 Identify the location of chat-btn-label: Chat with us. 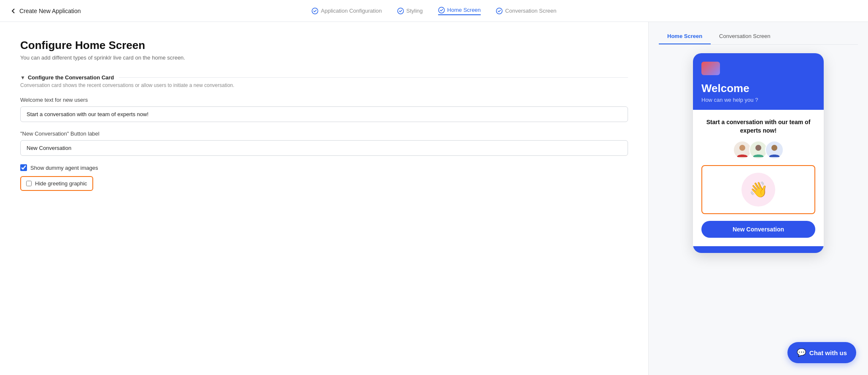
(828, 353).